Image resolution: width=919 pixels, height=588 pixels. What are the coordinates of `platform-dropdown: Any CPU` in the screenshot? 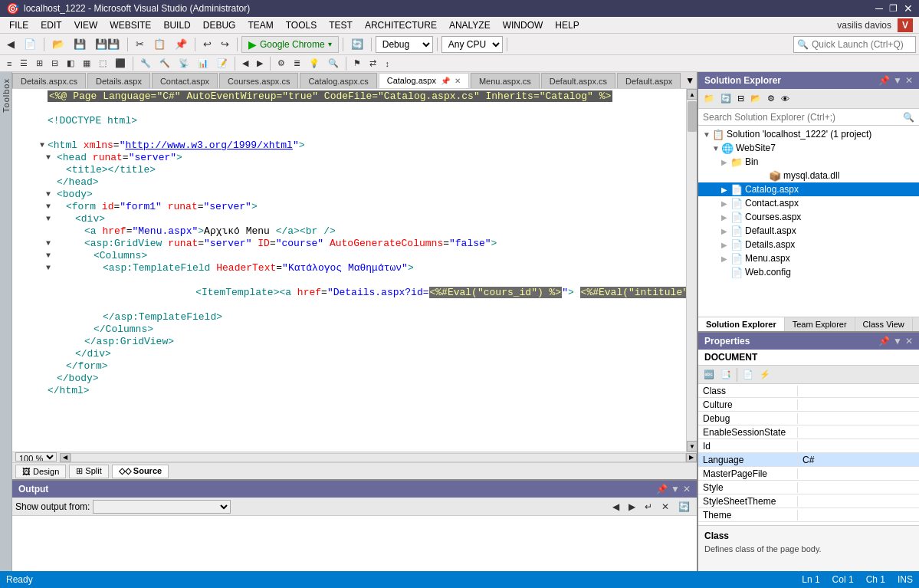 It's located at (472, 44).